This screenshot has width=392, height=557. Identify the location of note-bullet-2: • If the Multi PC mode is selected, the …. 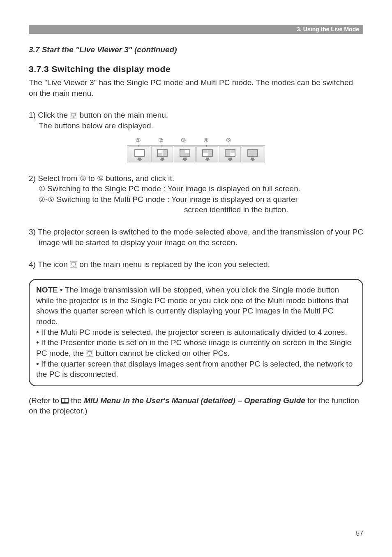
(196, 332).